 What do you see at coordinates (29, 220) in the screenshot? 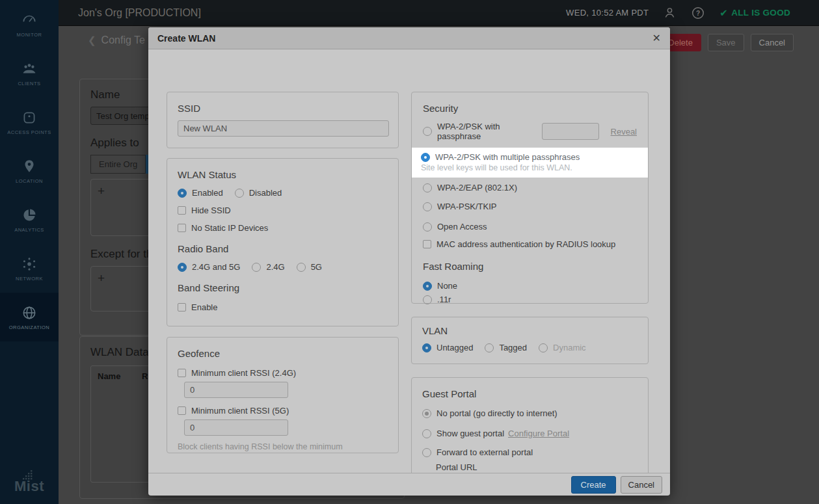
I see `sidebar-item-analytics: ANALYTICS` at bounding box center [29, 220].